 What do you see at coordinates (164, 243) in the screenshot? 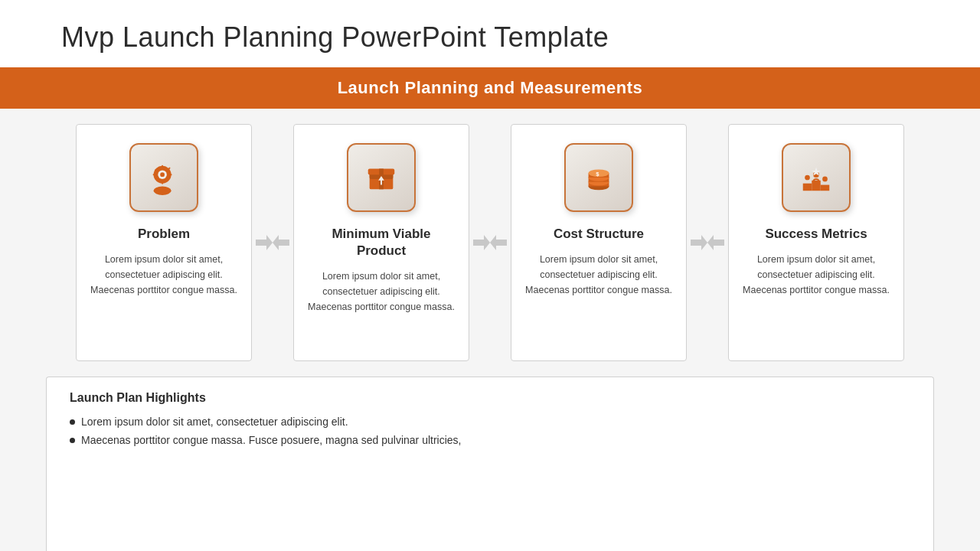
I see `card-problem: Problem Lorem ipsum dolor sit amet, cons…` at bounding box center [164, 243].